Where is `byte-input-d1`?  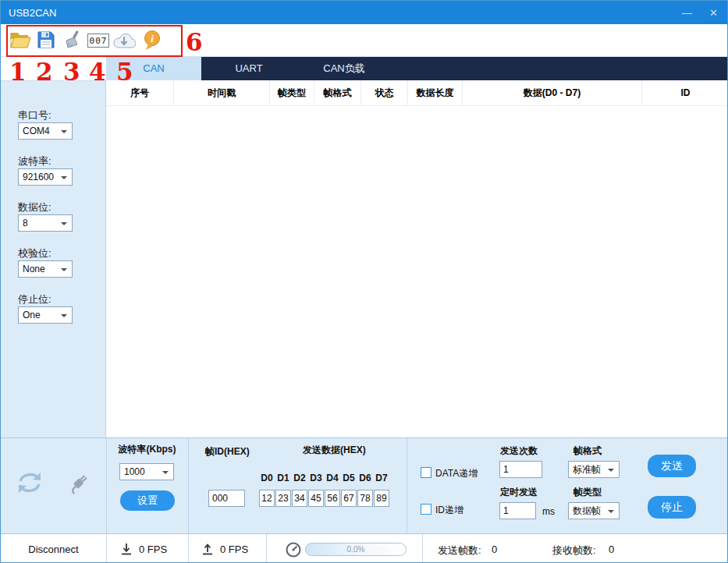
byte-input-d1 is located at coordinates (283, 498).